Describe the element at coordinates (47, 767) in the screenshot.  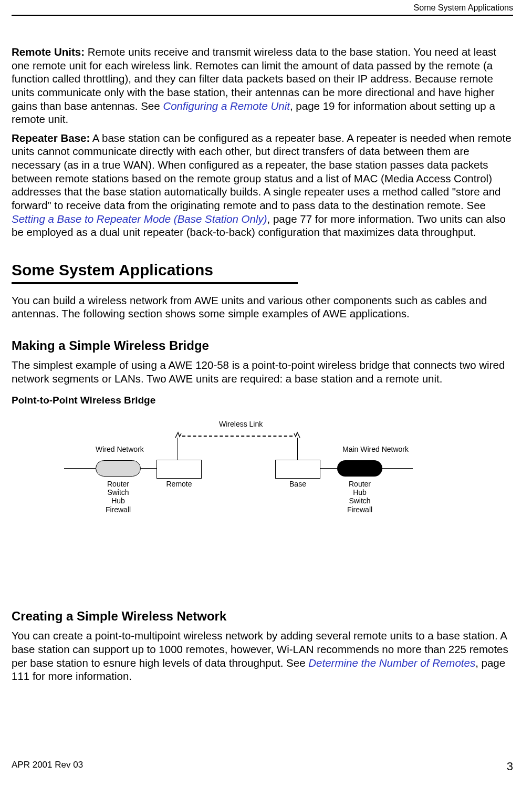
I see `footer-revision: APR 2001 Rev 03` at that location.